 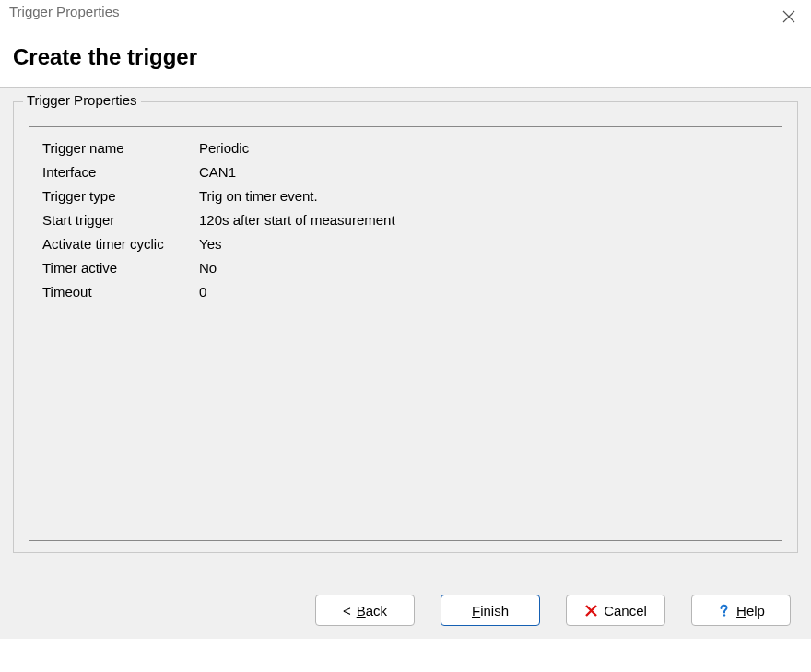 What do you see at coordinates (121, 172) in the screenshot?
I see `property-label: Interface` at bounding box center [121, 172].